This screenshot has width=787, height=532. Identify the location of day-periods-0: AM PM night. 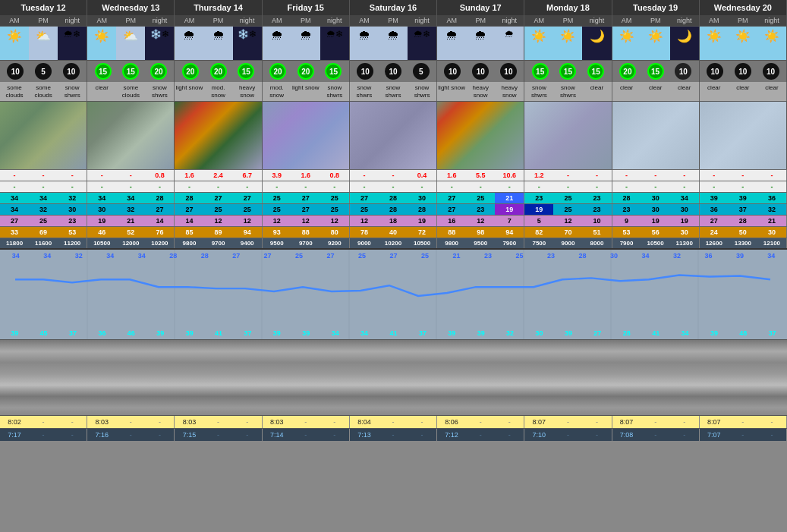
(44, 20).